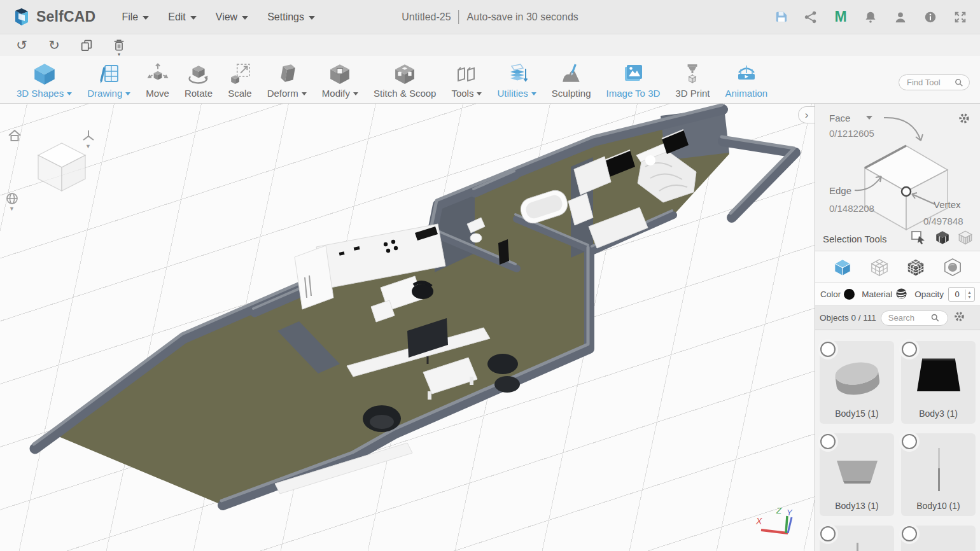 The height and width of the screenshot is (551, 980). Describe the element at coordinates (840, 118) in the screenshot. I see `face-label: Face` at that location.